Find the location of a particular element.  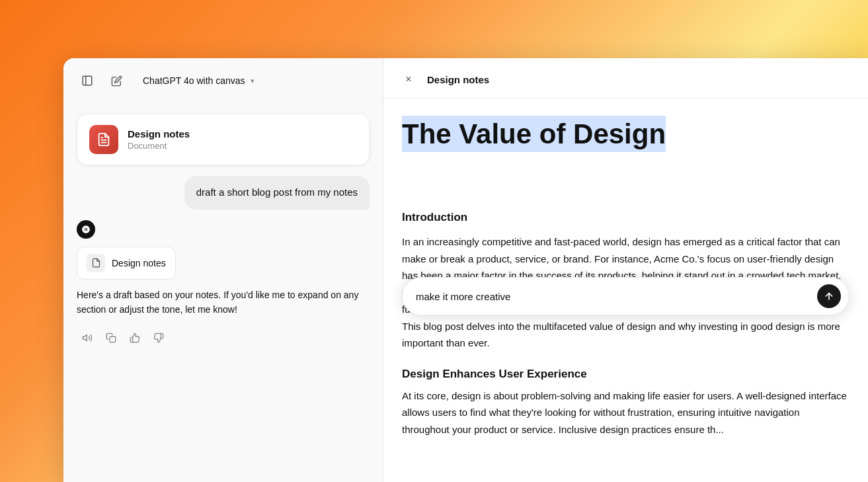

section1: Design Enhances User Experience At its c… is located at coordinates (625, 403).